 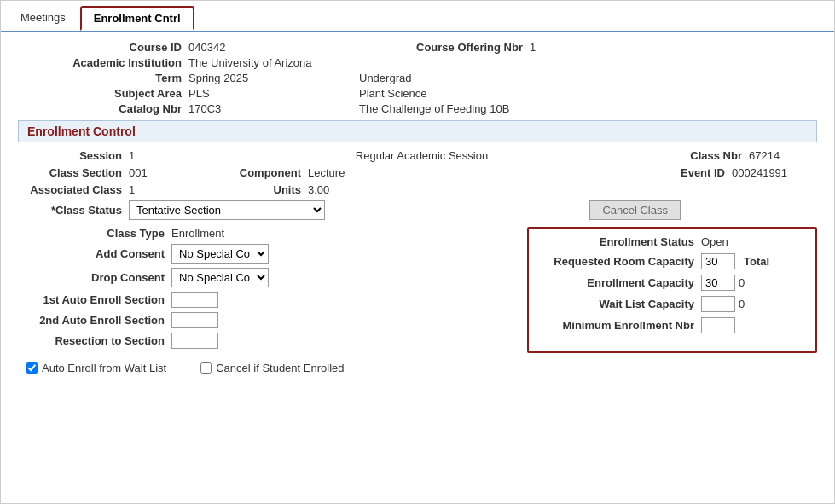 What do you see at coordinates (252, 172) in the screenshot?
I see `component-label: Component` at bounding box center [252, 172].